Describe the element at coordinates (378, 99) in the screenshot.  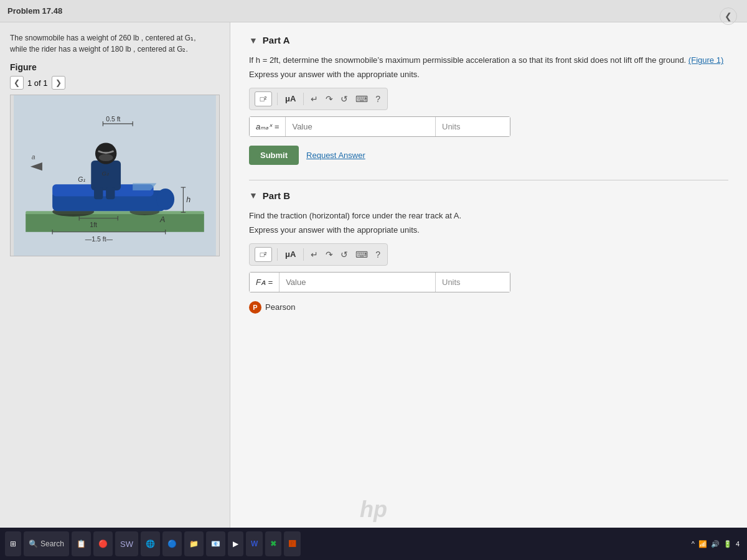
I see `help-icon-a: ?` at that location.